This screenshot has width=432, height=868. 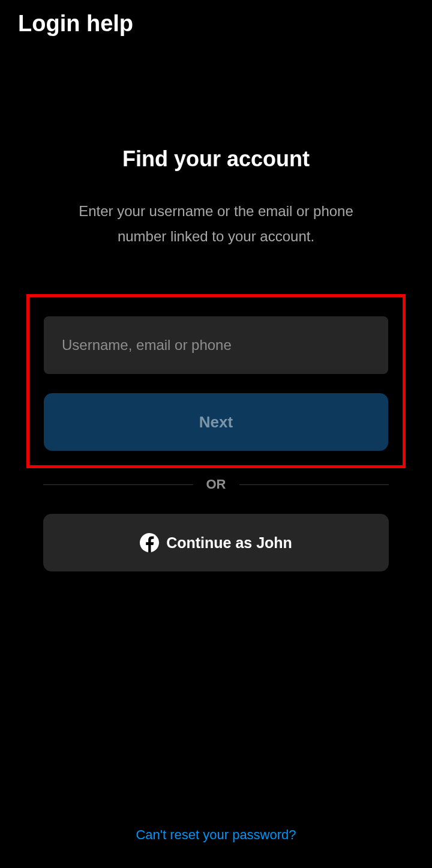 What do you see at coordinates (216, 484) in the screenshot?
I see `divider: OR` at bounding box center [216, 484].